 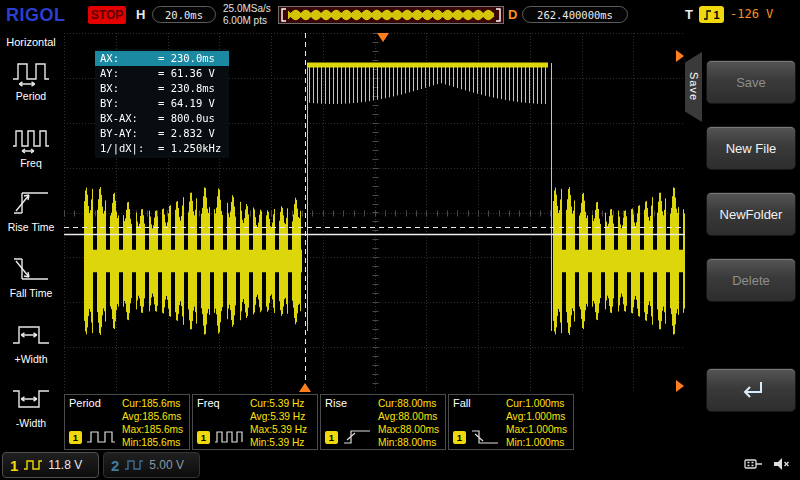 What do you see at coordinates (186, 74) in the screenshot?
I see `cursor-value: = 61.36 V` at bounding box center [186, 74].